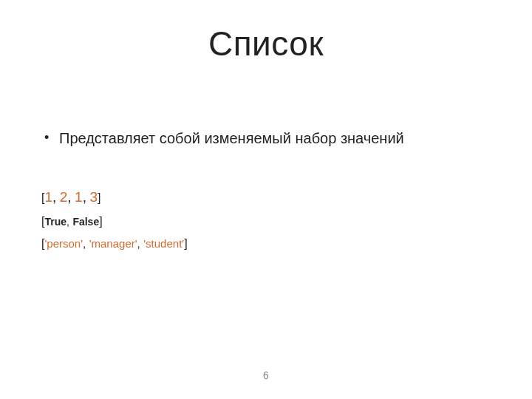 Image resolution: width=532 pixels, height=399 pixels. I want to click on number-literal: 3, so click(93, 197).